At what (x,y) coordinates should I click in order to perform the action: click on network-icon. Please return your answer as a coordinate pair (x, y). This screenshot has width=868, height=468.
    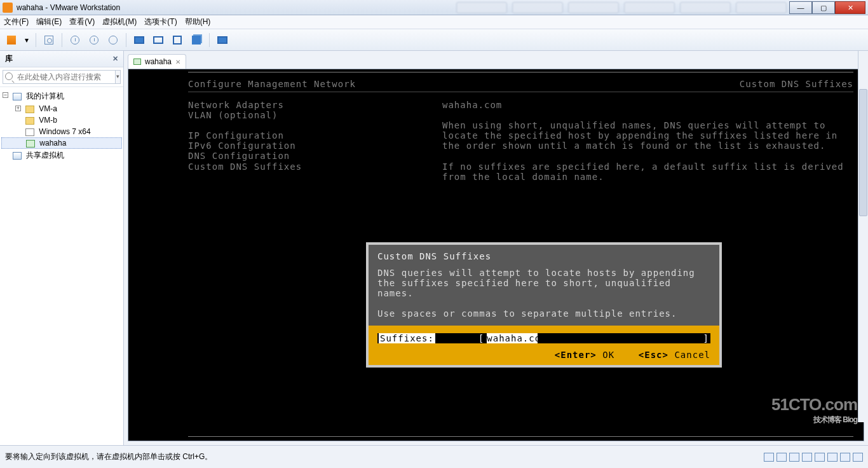
    Looking at the image, I should click on (49, 40).